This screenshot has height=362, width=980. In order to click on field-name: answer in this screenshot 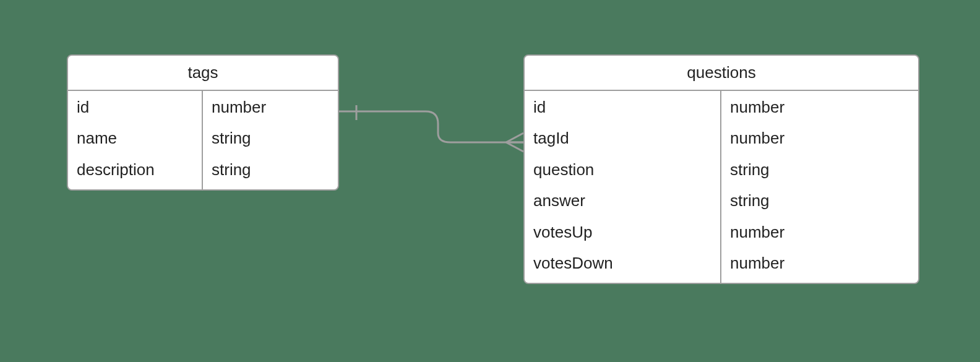, I will do `click(623, 200)`.